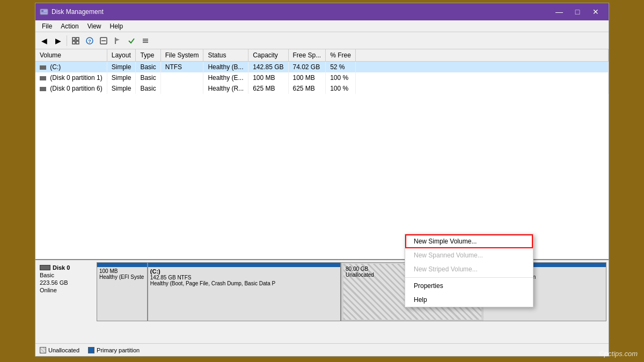 The height and width of the screenshot is (362, 644). I want to click on menu-bar: File Action View Help, so click(322, 26).